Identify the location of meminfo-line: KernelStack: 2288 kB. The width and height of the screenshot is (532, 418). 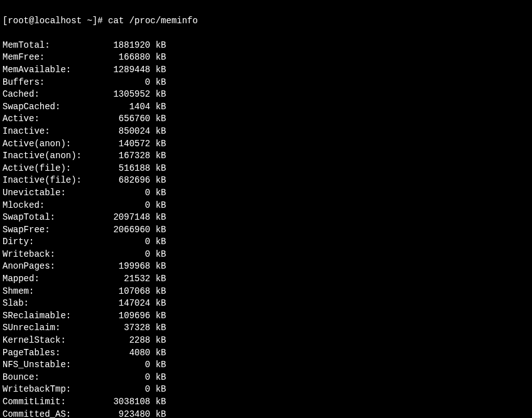
(266, 341).